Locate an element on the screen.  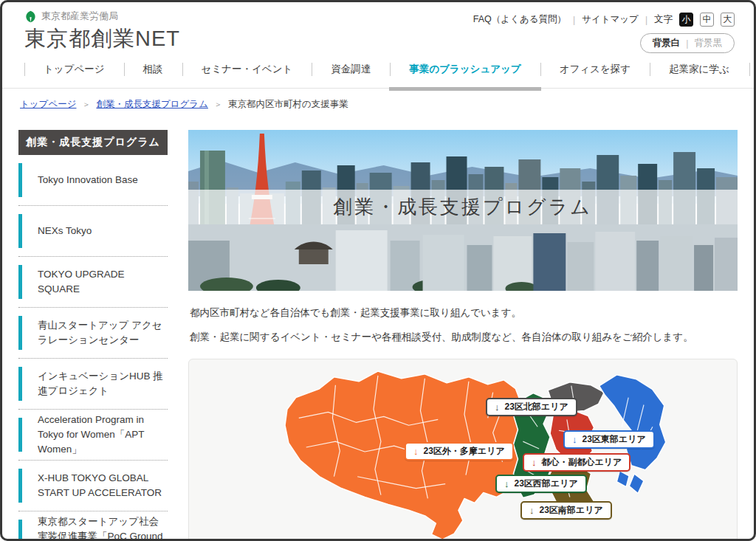
nav-item-brushup-active: 事業のブラッシュアップ is located at coordinates (465, 69).